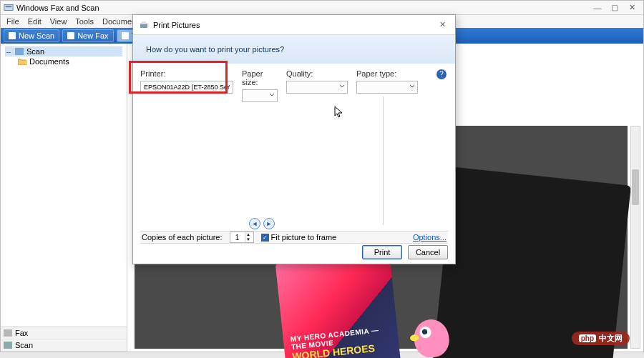  What do you see at coordinates (441, 74) in the screenshot?
I see `help-icon: ?` at bounding box center [441, 74].